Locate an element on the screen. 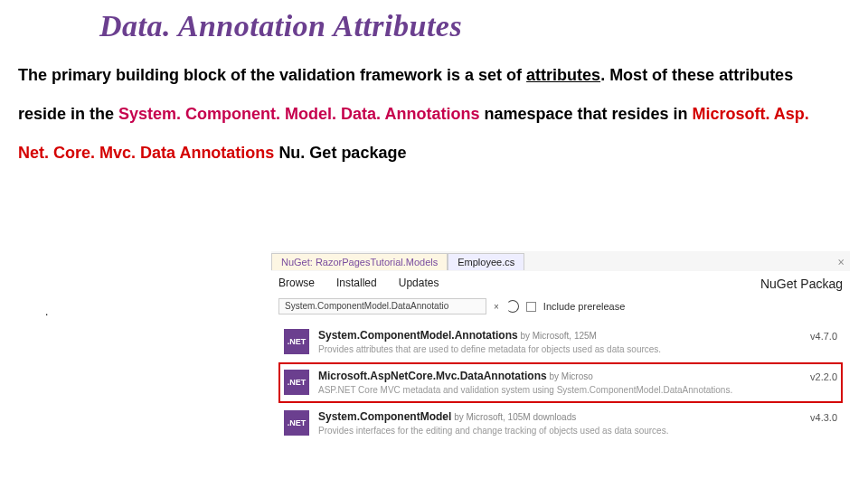 This screenshot has height=488, width=868. body-underline-attributes: attributes is located at coordinates (563, 75).